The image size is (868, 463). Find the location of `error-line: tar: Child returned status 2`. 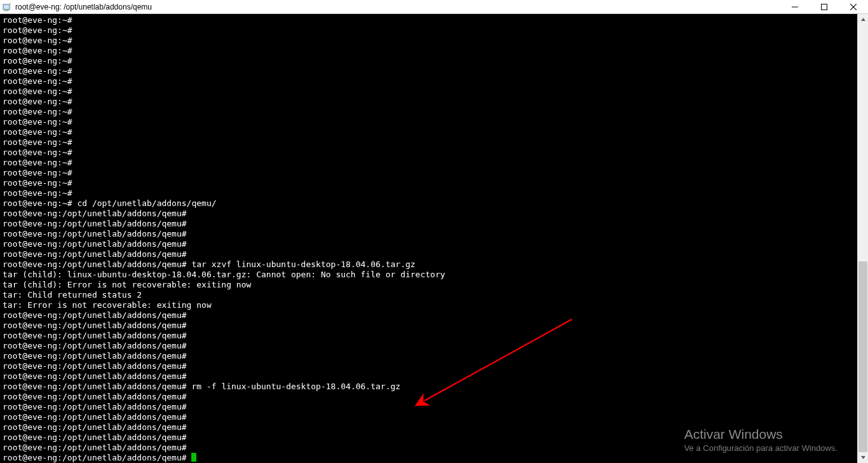

error-line: tar: Child returned status 2 is located at coordinates (72, 295).